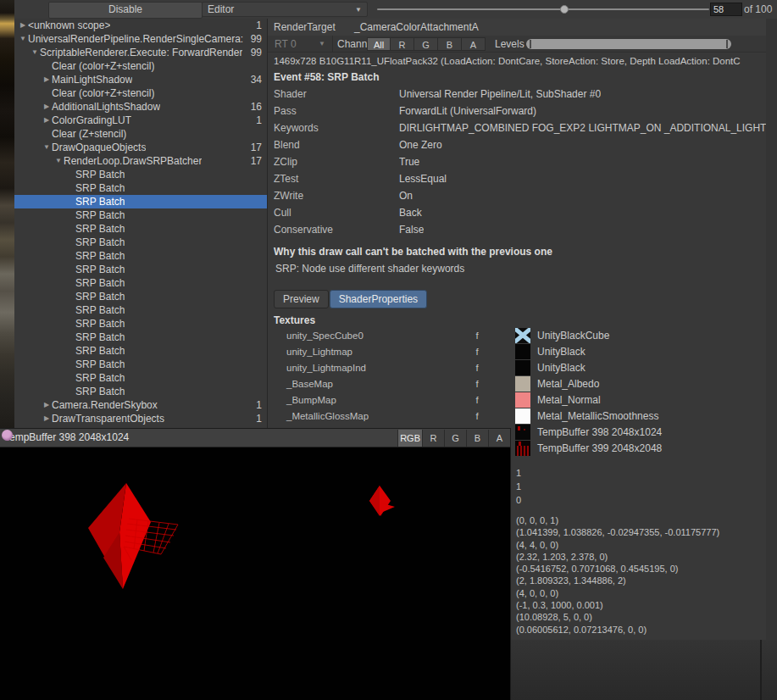  Describe the element at coordinates (455, 438) in the screenshot. I see `preview-channel-g-button: G` at that location.